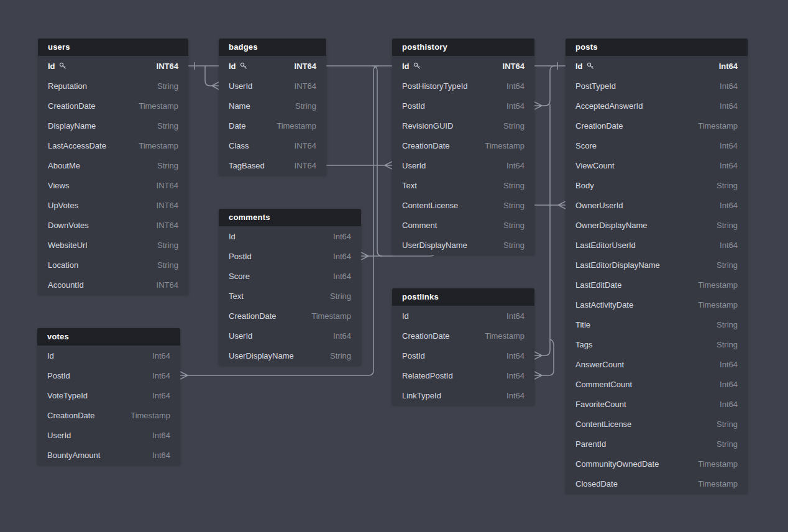  What do you see at coordinates (290, 355) in the screenshot?
I see `column-row-comments-UserDisplayName: UserDisplayNameString` at bounding box center [290, 355].